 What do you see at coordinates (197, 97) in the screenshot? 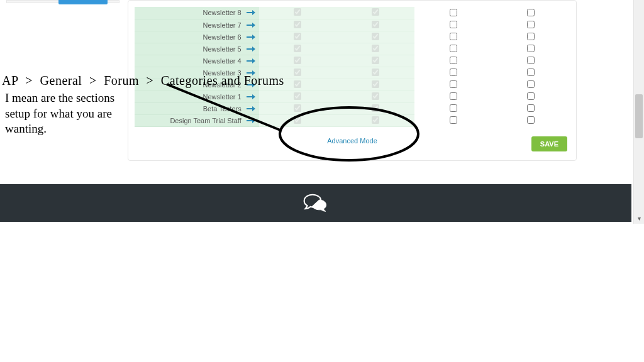
I see `row-label-cell: Newsletter 1` at bounding box center [197, 97].